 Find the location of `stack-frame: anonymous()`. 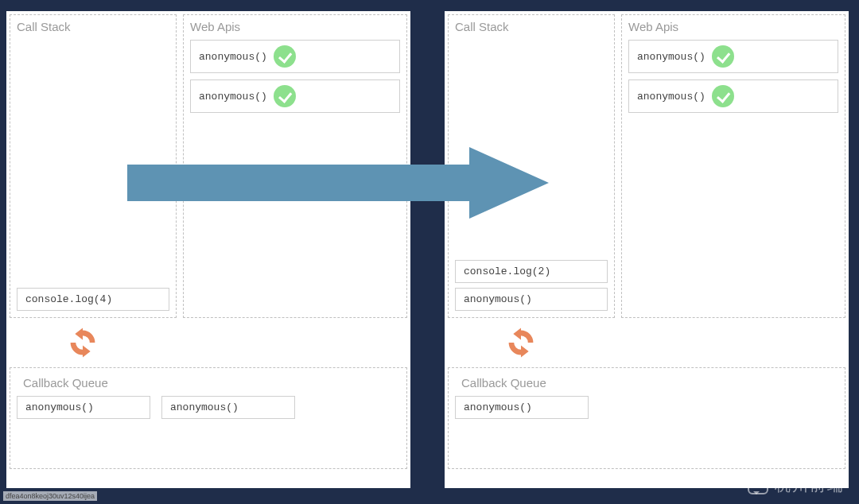

stack-frame: anonymous() is located at coordinates (531, 299).